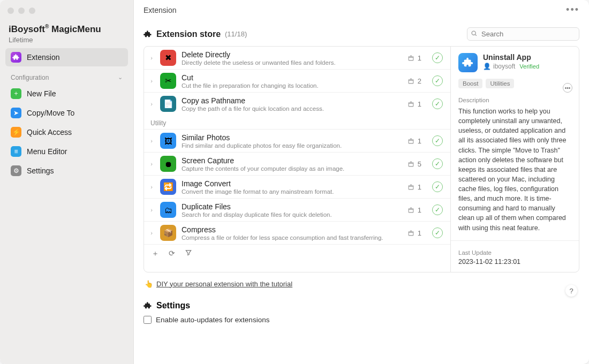 The height and width of the screenshot is (364, 589). What do you see at coordinates (470, 84) in the screenshot?
I see `tag-boost: Boost` at bounding box center [470, 84].